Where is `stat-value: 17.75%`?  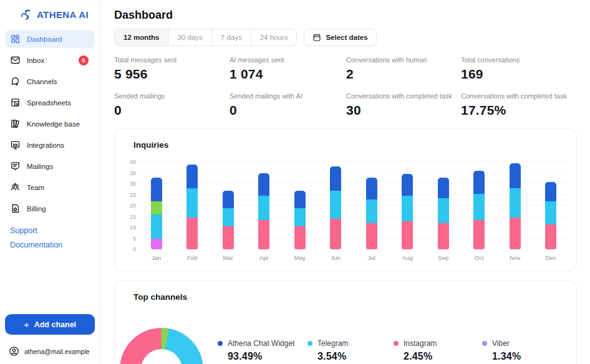
stat-value: 17.75% is located at coordinates (519, 110).